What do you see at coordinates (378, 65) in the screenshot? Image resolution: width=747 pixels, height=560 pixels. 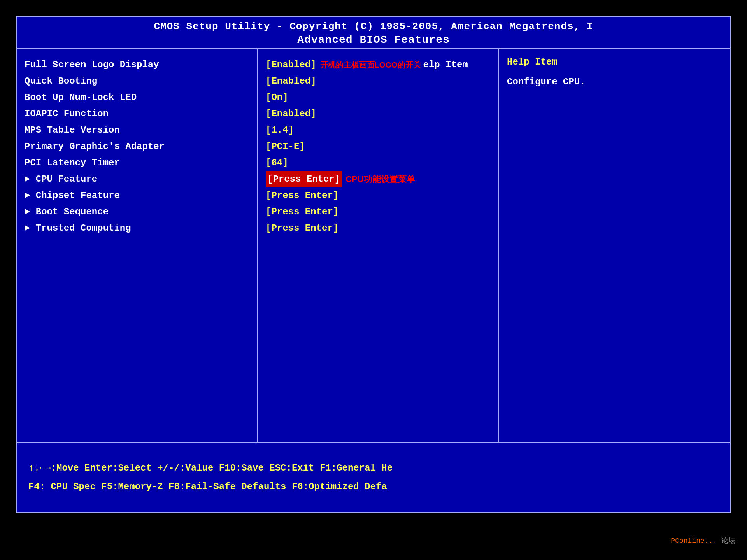 I see `value-full-screen-logo: [Enabled] 开机的主板画面LOGO的开关 elp Item` at bounding box center [378, 65].